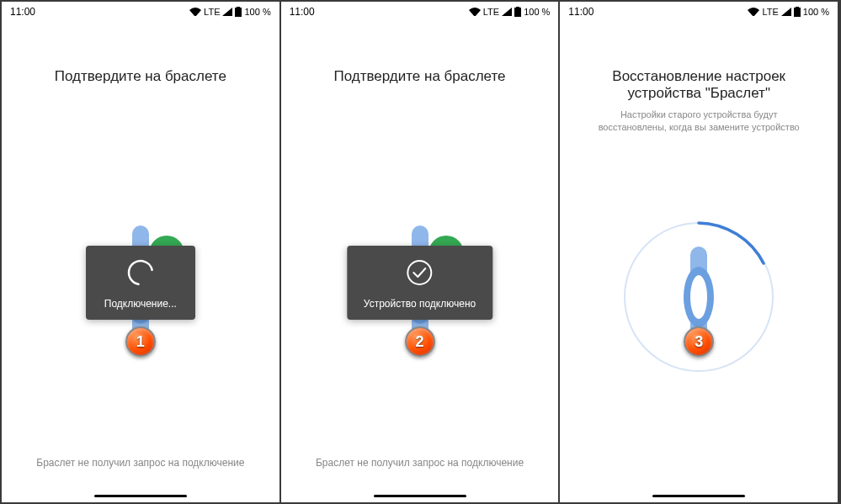 The width and height of the screenshot is (841, 504). What do you see at coordinates (420, 342) in the screenshot?
I see `step-marker-2: 2` at bounding box center [420, 342].